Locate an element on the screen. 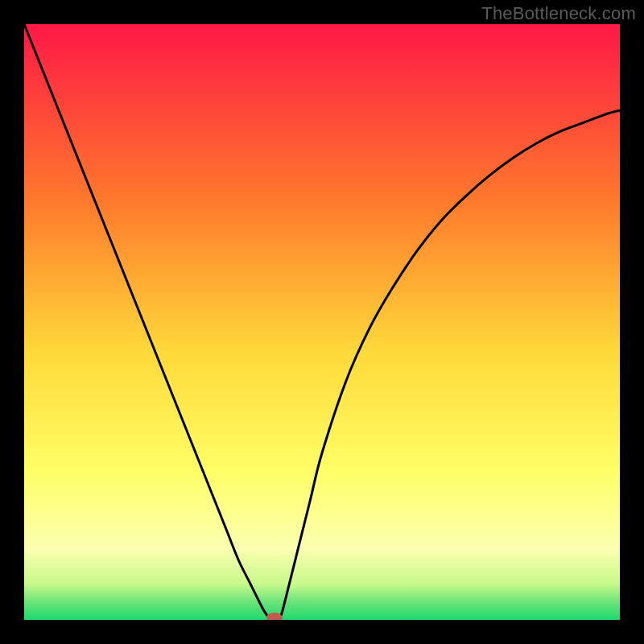 This screenshot has width=644, height=644. watermark-text: TheBottleneck.com is located at coordinates (559, 14).